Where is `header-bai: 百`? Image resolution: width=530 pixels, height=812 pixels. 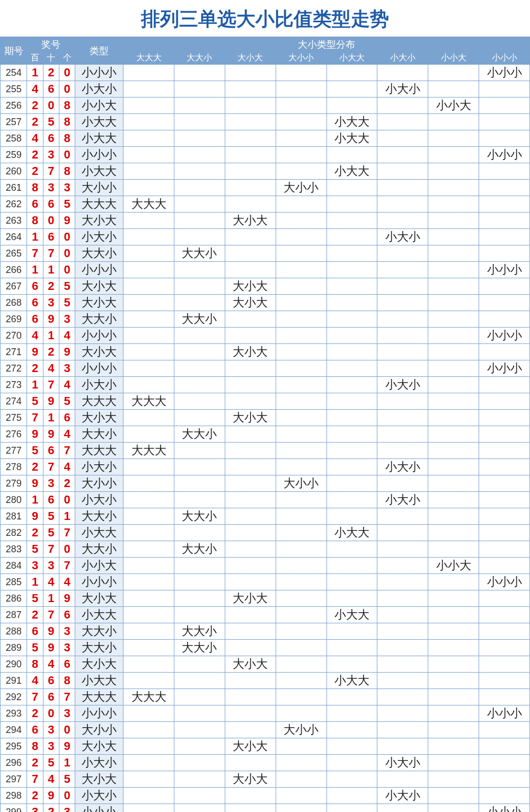
header-bai: 百 is located at coordinates (35, 58).